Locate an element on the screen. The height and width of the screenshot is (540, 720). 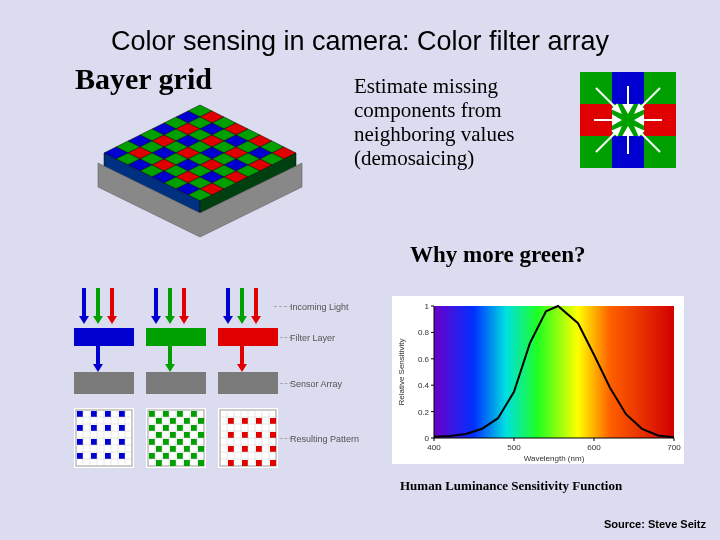
why-more-green-label: Why more green? is located at coordinates (498, 255).